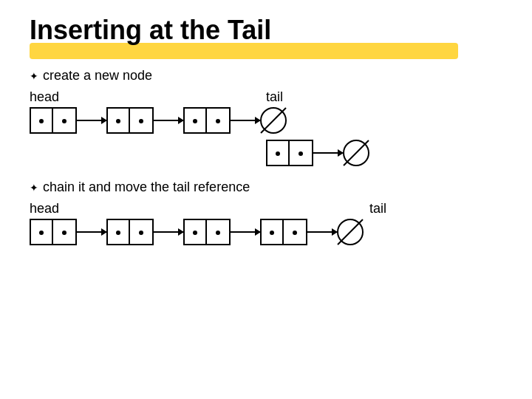 This screenshot has height=399, width=532. What do you see at coordinates (328, 153) in the screenshot?
I see `arrow-new` at bounding box center [328, 153].